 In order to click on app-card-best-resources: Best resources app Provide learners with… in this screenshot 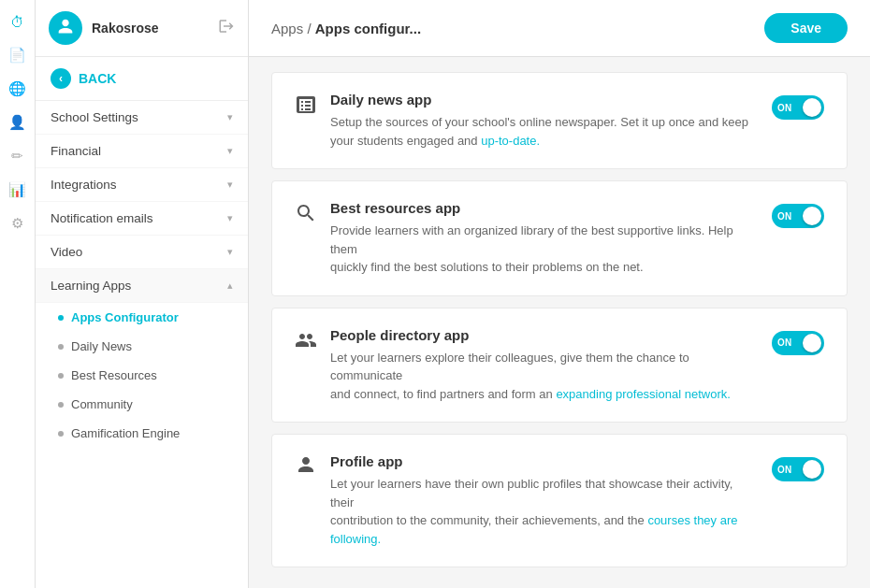, I will do `click(559, 238)`.